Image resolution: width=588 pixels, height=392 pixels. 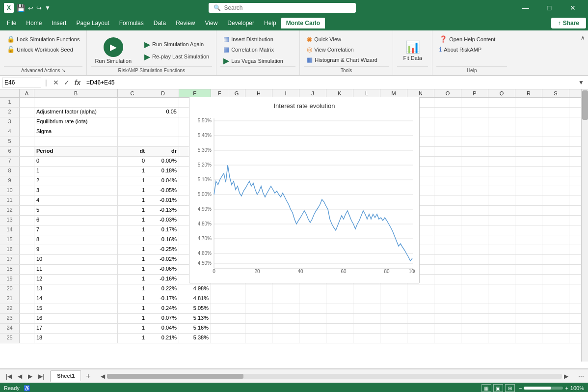 I want to click on cell: Equilibrium rate (iota), so click(x=76, y=122).